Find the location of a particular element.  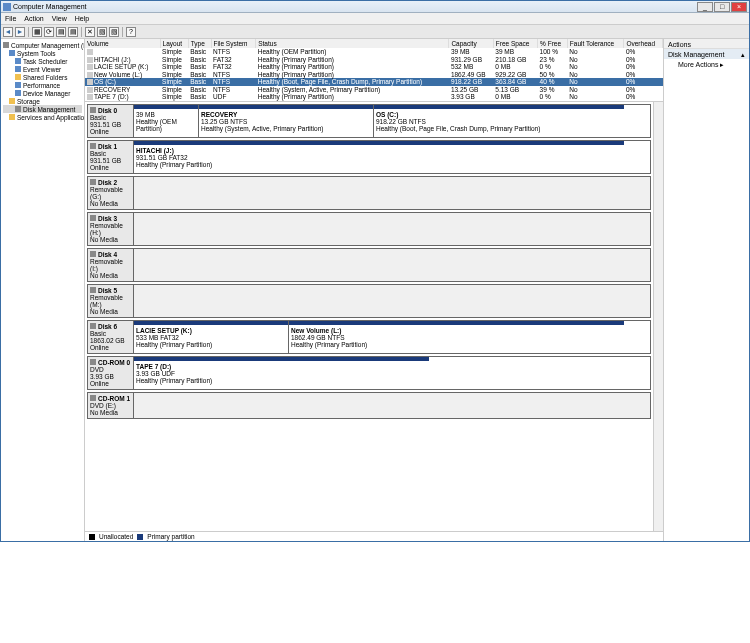

volume-row: OS (C:)SimpleBasicNTFSHealthy (Boot, Pag… is located at coordinates (374, 82).